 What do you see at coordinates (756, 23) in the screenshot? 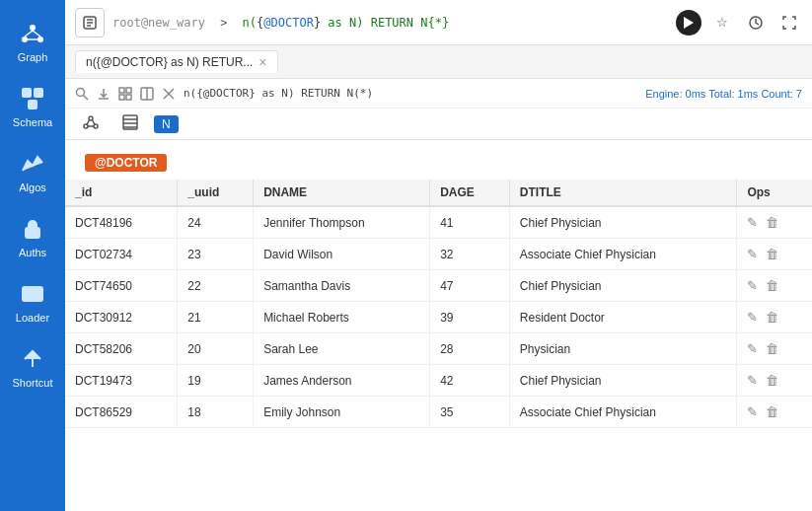
I see `history-button` at bounding box center [756, 23].